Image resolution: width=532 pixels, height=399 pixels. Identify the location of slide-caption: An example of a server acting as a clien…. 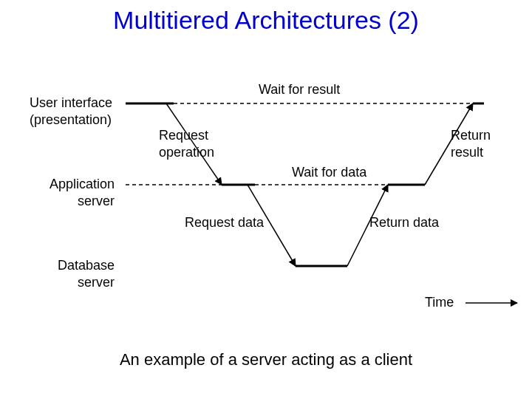
(266, 360).